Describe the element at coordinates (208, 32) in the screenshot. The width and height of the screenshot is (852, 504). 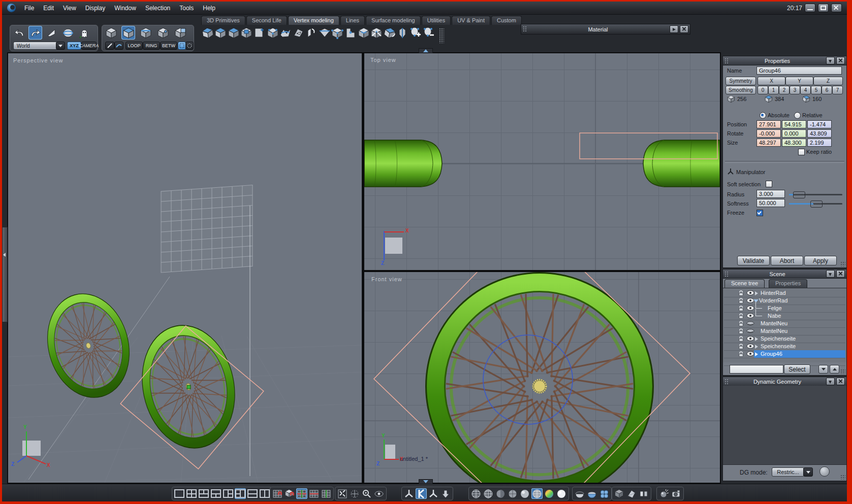
I see `vm-tool-01-icon` at that location.